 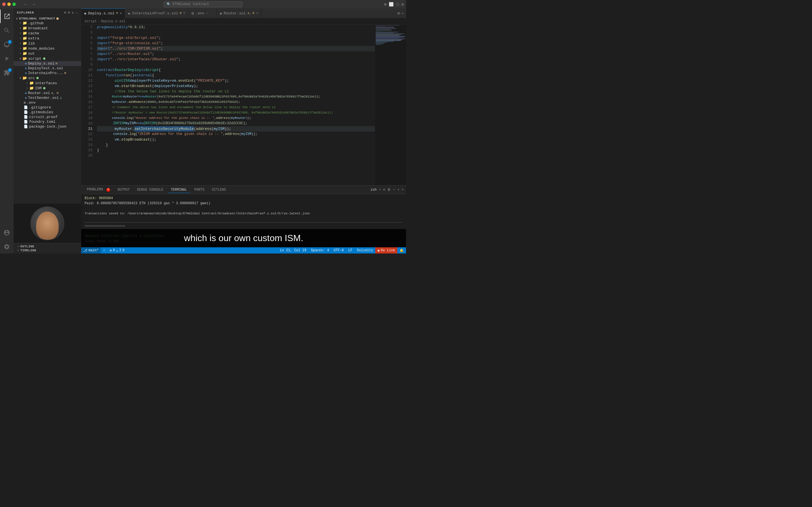 I want to click on more-icon: …, so click(x=77, y=13).